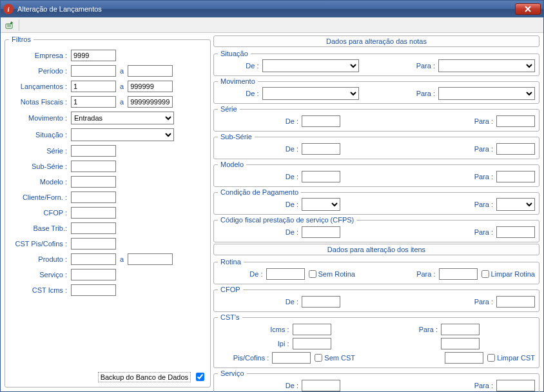 This screenshot has height=392, width=544. Describe the element at coordinates (516, 386) in the screenshot. I see `input-servitem-para` at that location.